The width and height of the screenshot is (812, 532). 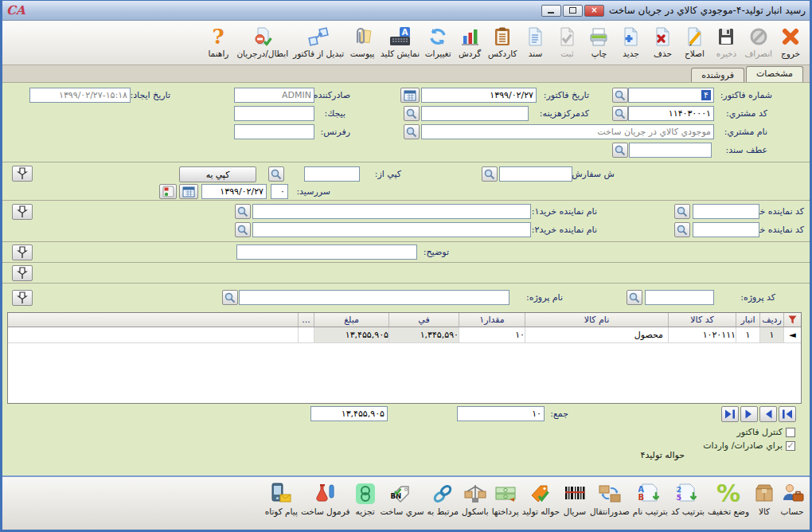 I want to click on column-warehouse: انبار, so click(x=748, y=320).